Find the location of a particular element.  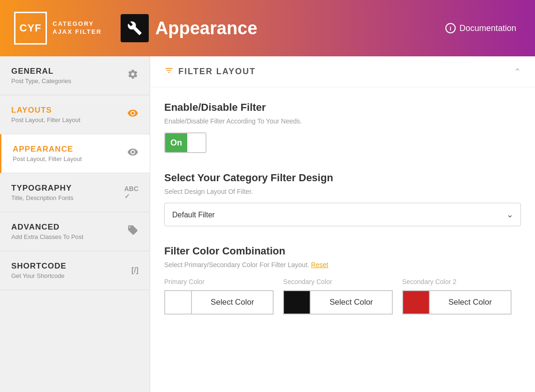

sidebar-item-shortcode: SHORTCODE Get Your Shortcode [/] is located at coordinates (75, 270).